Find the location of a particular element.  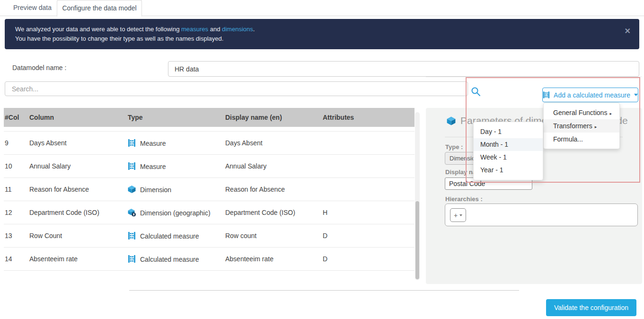

banner-text-suffix: . is located at coordinates (254, 29).